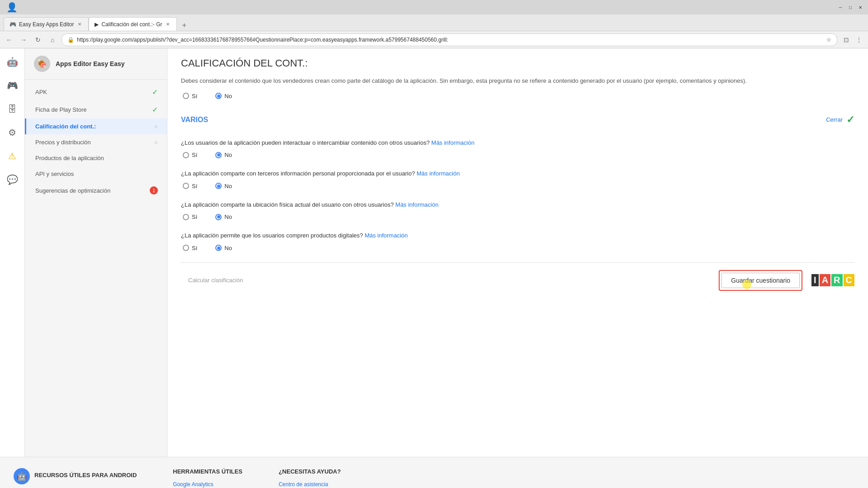 The height and width of the screenshot is (488, 868). I want to click on sidebar-header: 🍖 Apps Editor Easy Easy, so click(96, 64).